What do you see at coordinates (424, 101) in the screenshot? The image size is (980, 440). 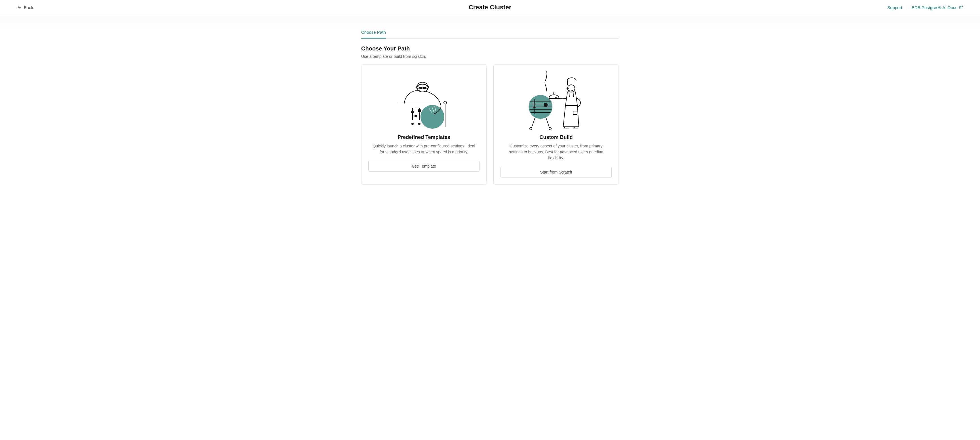 I see `illustration-templates` at bounding box center [424, 101].